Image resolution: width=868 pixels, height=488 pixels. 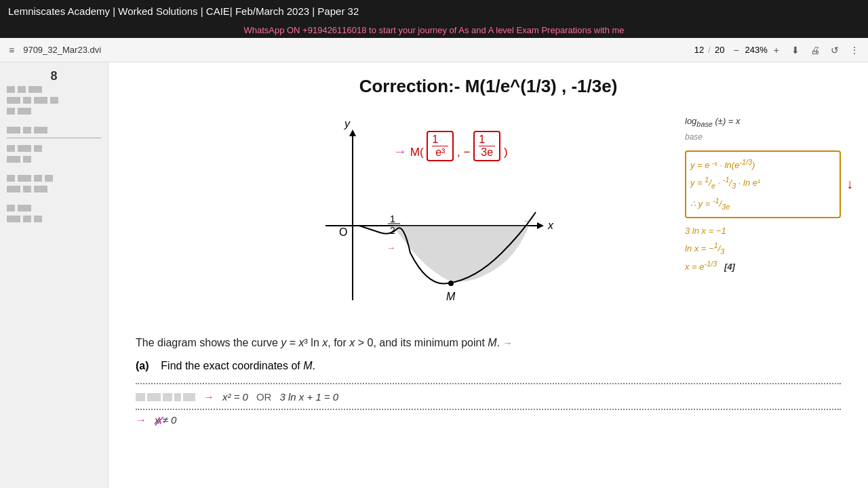 What do you see at coordinates (165, 420) in the screenshot?
I see `bottom-expr3: x ≠ 0 ✗` at bounding box center [165, 420].